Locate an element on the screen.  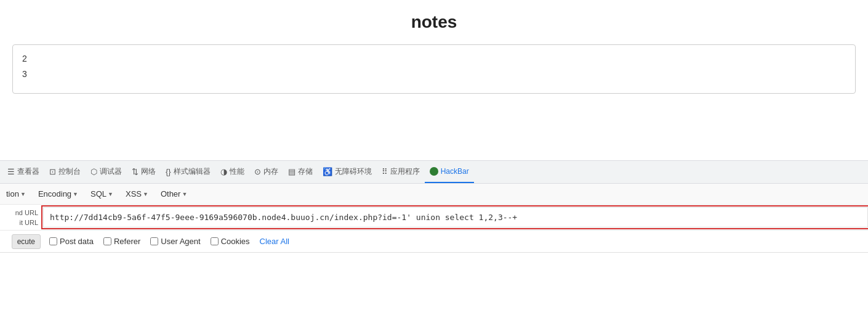
devtools-item-存储: ▤ 存储 is located at coordinates (300, 172).